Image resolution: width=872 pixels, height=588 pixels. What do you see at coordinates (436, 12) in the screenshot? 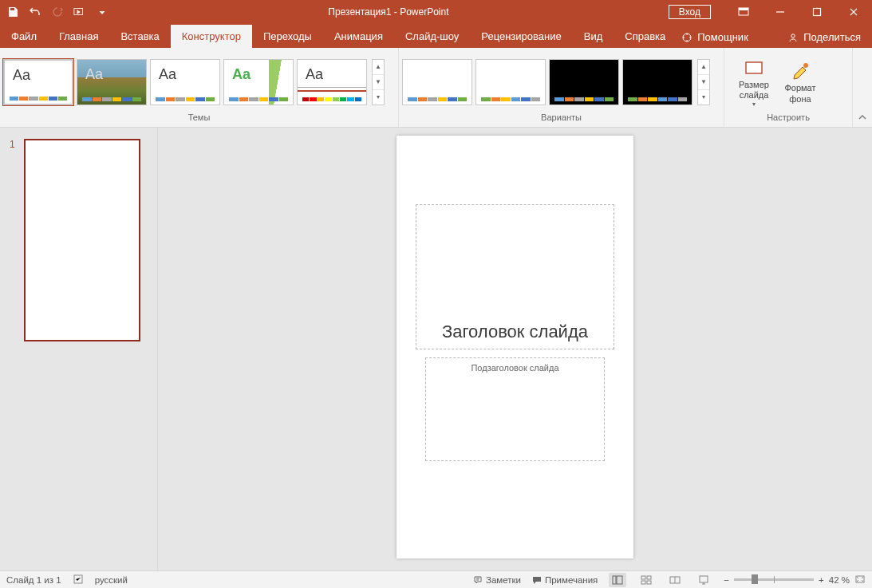
I see `title-bar: Презентация1 - PowerPoint Вход` at bounding box center [436, 12].